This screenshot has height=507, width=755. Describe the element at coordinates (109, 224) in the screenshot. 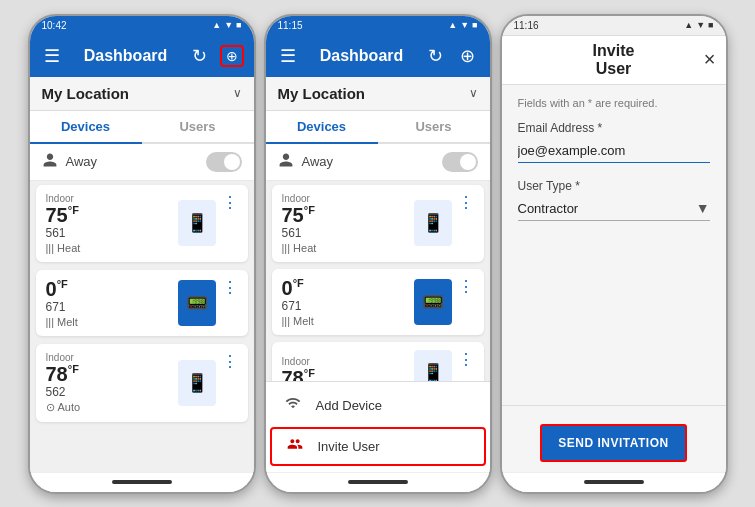

I see `device-info-1-1: Indoor 75°F 561 ||| Heat` at that location.